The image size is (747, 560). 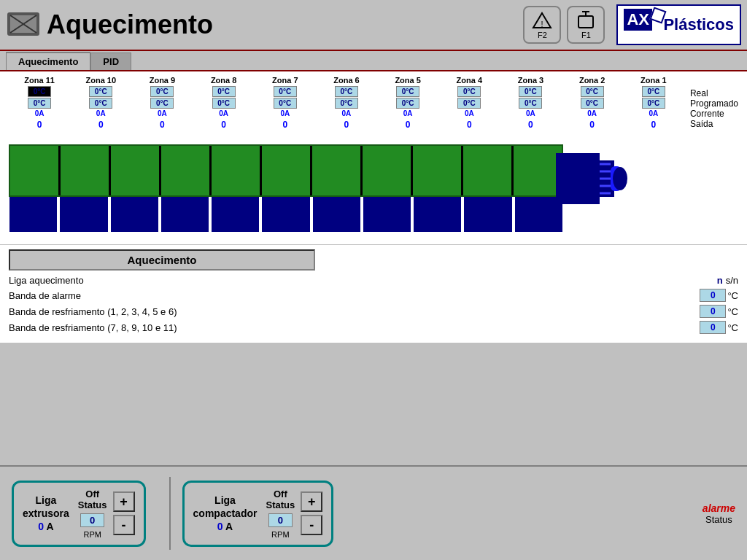 I want to click on info-row-resfriamento-1: Banda de resfriamento (1, 2, 3, 4, 5 e 6…, so click(x=374, y=311).